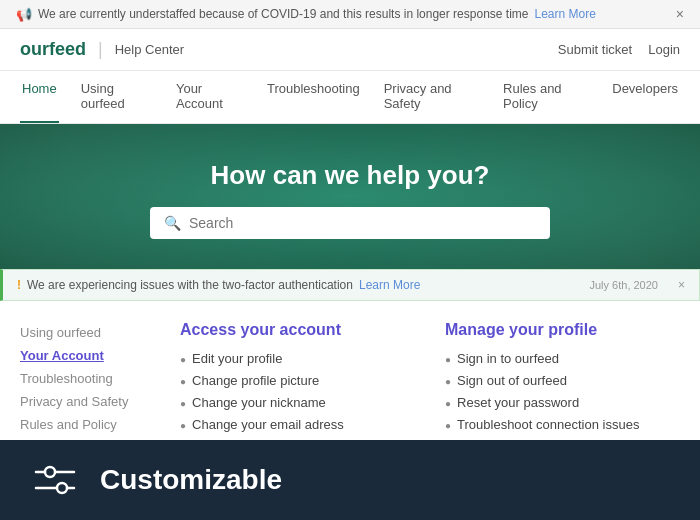 The width and height of the screenshot is (700, 520). I want to click on nav-item-developers: Developers, so click(645, 97).